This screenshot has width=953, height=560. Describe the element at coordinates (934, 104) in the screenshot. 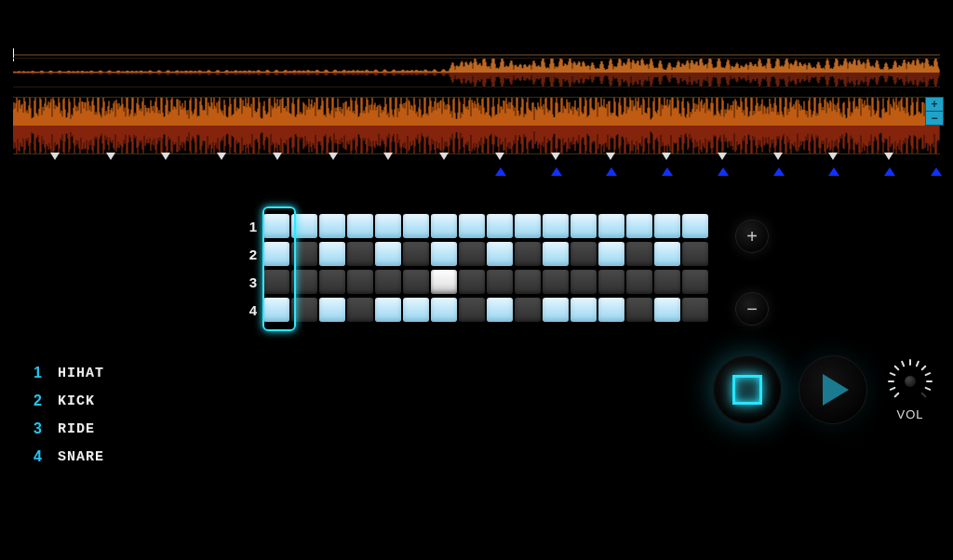

I see `zoom-in-button: +` at that location.